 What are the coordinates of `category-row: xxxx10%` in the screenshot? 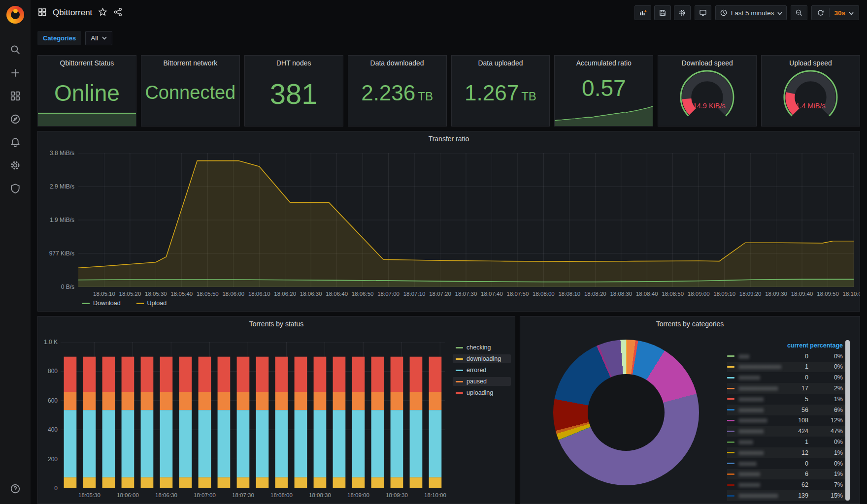 It's located at (788, 442).